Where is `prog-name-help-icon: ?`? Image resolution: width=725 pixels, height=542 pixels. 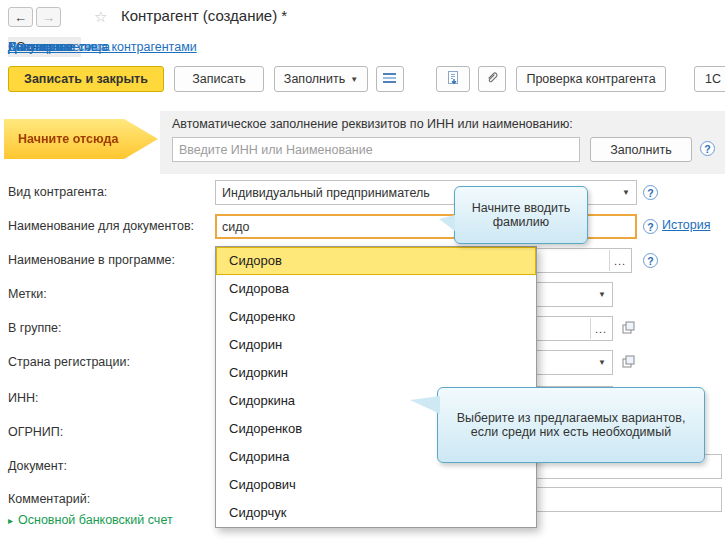
prog-name-help-icon: ? is located at coordinates (650, 260).